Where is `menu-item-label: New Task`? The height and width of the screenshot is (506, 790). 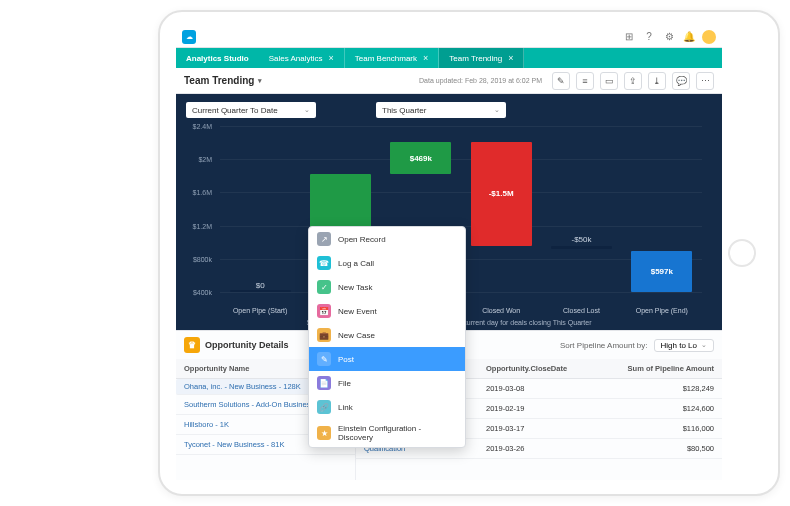
menu-item-label: New Task is located at coordinates (356, 288).